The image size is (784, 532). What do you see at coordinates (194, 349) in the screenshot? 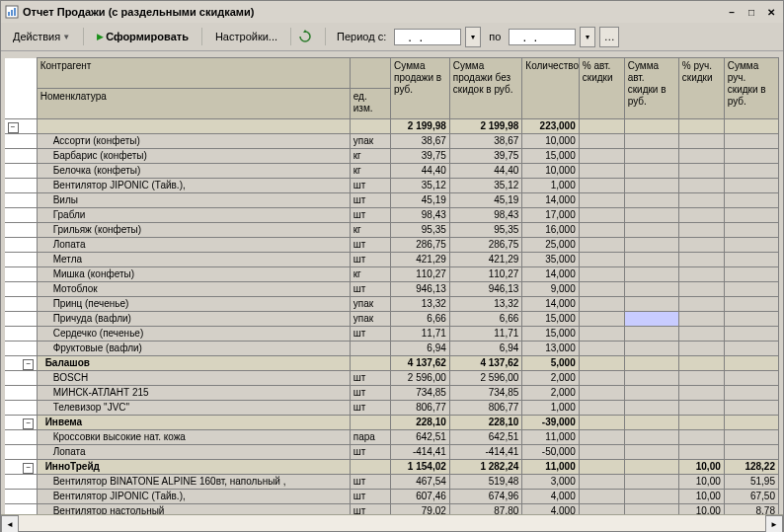
I see `name-cell: Фруктовые (вафли)` at bounding box center [194, 349].